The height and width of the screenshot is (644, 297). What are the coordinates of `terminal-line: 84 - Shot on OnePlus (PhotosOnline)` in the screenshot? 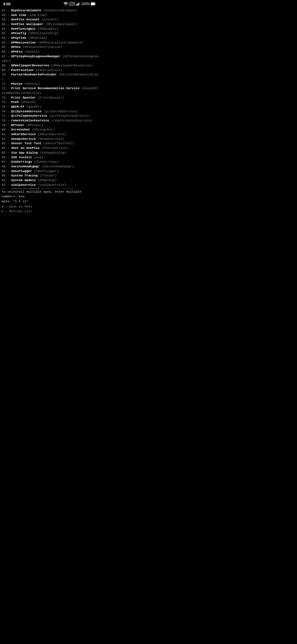 It's located at (50, 148).